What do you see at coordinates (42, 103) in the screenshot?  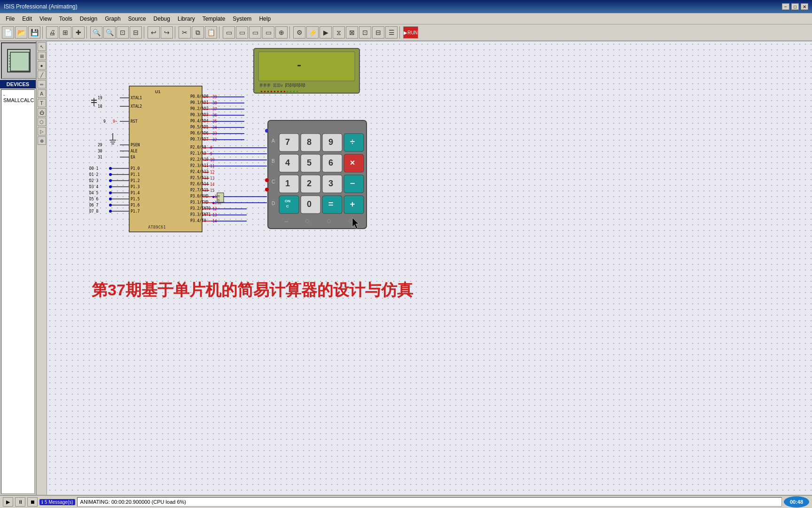 I see `tool-text: T` at bounding box center [42, 103].